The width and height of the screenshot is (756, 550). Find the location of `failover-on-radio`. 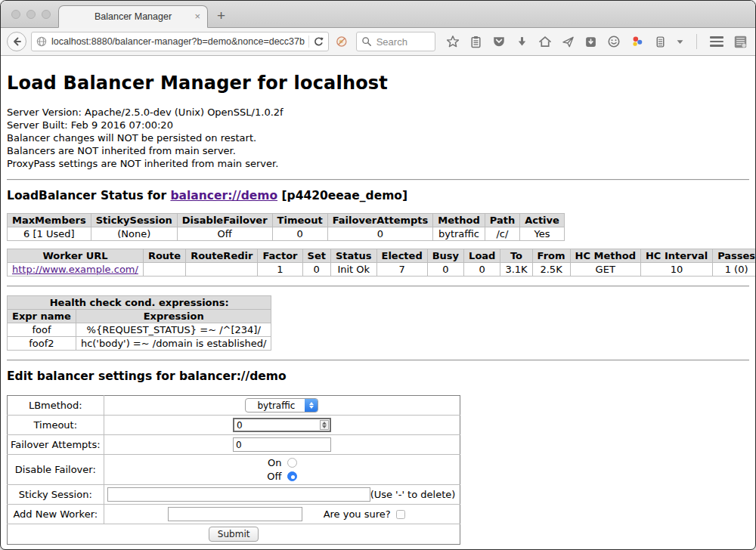

failover-on-radio is located at coordinates (292, 462).